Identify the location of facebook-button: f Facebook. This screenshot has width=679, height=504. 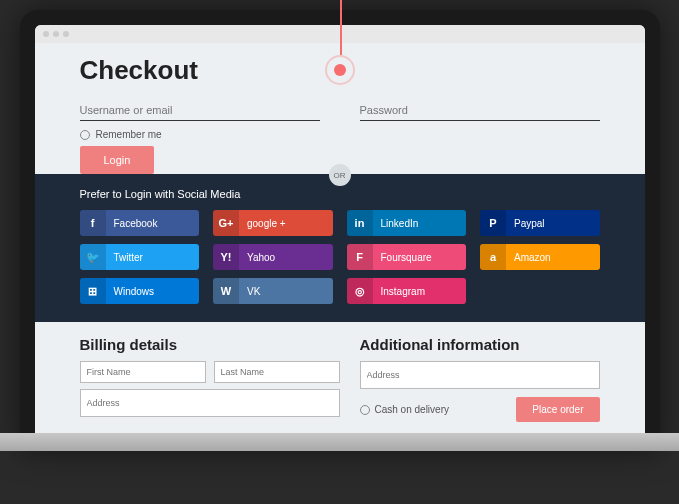
(140, 223).